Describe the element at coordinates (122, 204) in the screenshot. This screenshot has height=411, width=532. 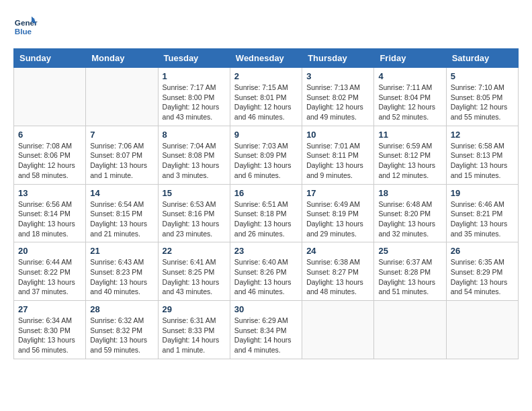
I see `sunrise-text: Sunrise: 6:54 AM` at that location.